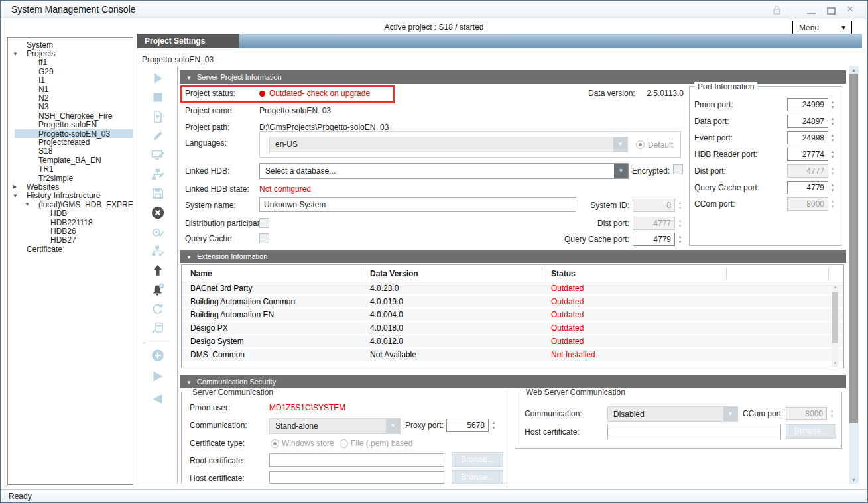  I want to click on table-row: Building Automation Common4.0.019.0Outda…, so click(513, 302).